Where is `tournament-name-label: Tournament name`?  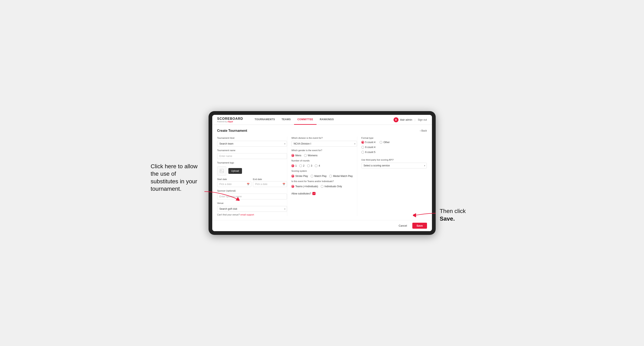
tournament-name-label: Tournament name is located at coordinates (252, 150).